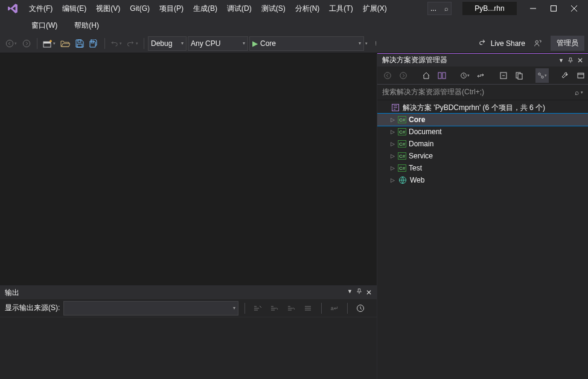  What do you see at coordinates (307, 44) in the screenshot?
I see `startup-project-combo: ▶ Core▾` at bounding box center [307, 44].